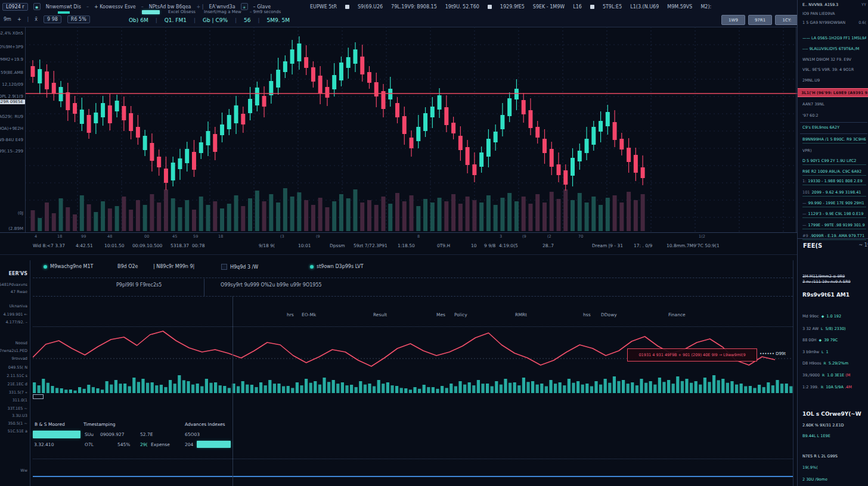 This screenshot has width=868, height=486. What do you see at coordinates (380, 314) in the screenshot?
I see `column-header: Result` at bounding box center [380, 314].